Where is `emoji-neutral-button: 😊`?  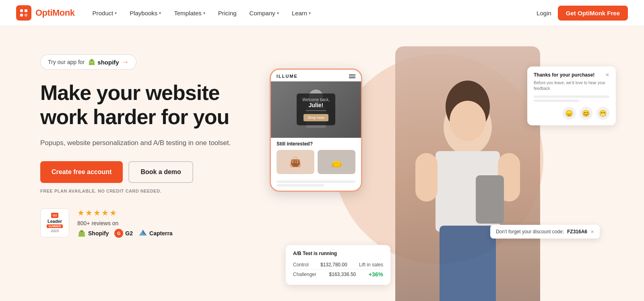
emoji-neutral-button: 😊 is located at coordinates (586, 113).